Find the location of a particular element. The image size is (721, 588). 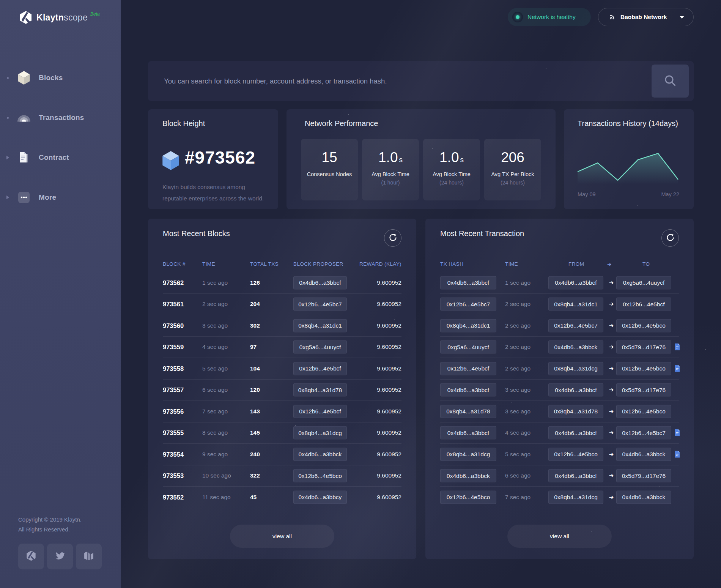

tx-to-link: 0x12b6...4e5bcf is located at coordinates (644, 304).